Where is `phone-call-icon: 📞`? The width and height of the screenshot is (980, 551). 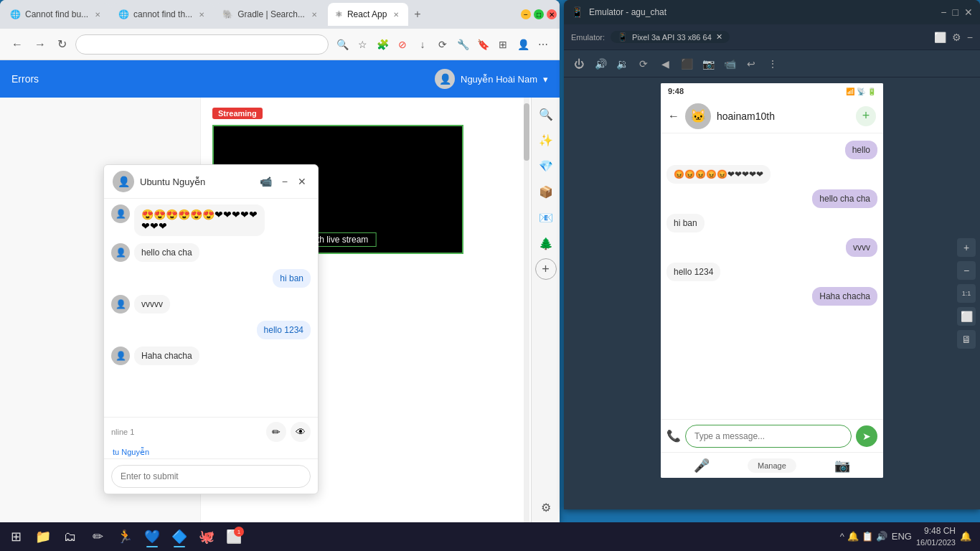 phone-call-icon: 📞 is located at coordinates (674, 436).